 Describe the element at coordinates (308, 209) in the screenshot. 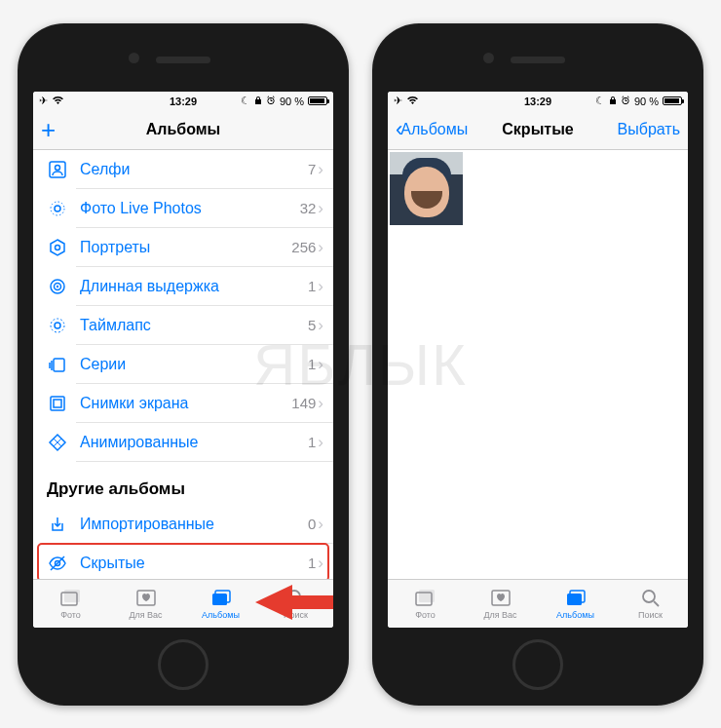

I see `row-count: 32` at that location.